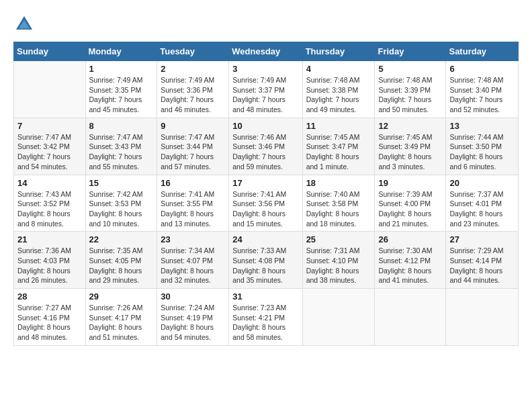 This screenshot has width=532, height=411. I want to click on calendar-cell: 14Sunrise: 7:43 AMSunset: 3:52 PMDayligh…, so click(50, 203).